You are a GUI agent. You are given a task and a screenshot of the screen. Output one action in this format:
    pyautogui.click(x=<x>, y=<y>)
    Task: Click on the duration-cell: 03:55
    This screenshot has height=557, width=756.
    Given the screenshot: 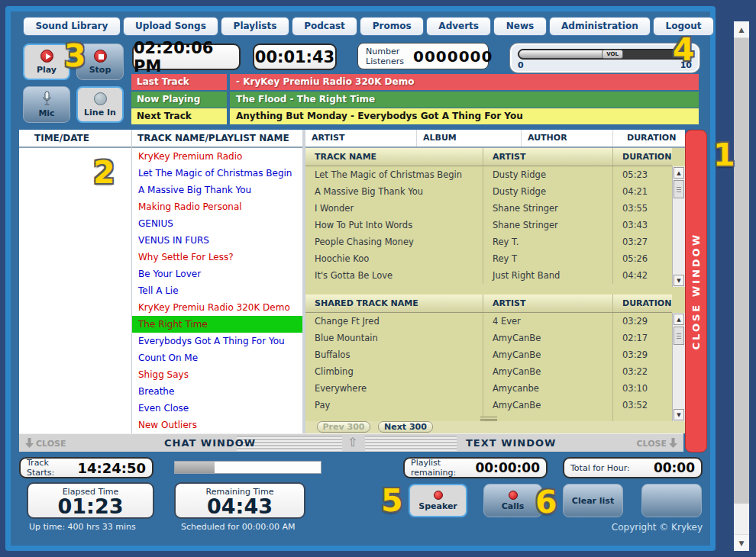 What is the action you would take?
    pyautogui.click(x=642, y=208)
    